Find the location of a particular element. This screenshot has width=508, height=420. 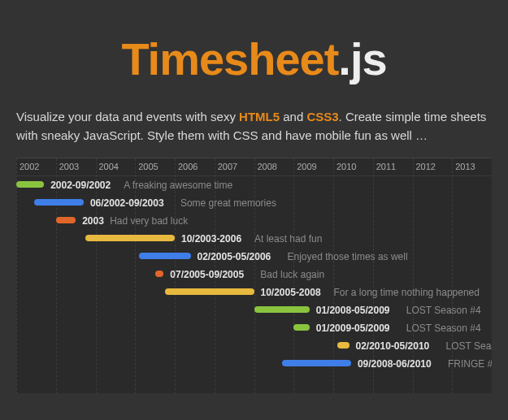

event-date: 09/2008-06/2010 is located at coordinates (395, 364).